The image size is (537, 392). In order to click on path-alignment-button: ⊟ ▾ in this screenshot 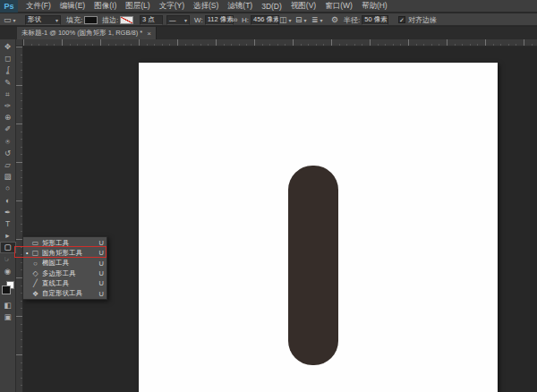, I will do `click(301, 20)`.